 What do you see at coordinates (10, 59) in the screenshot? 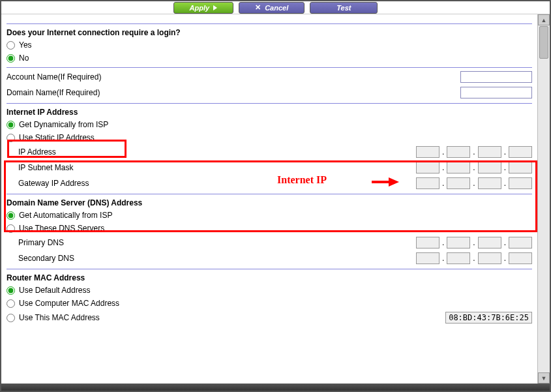
I see `login-no-radio` at bounding box center [10, 59].